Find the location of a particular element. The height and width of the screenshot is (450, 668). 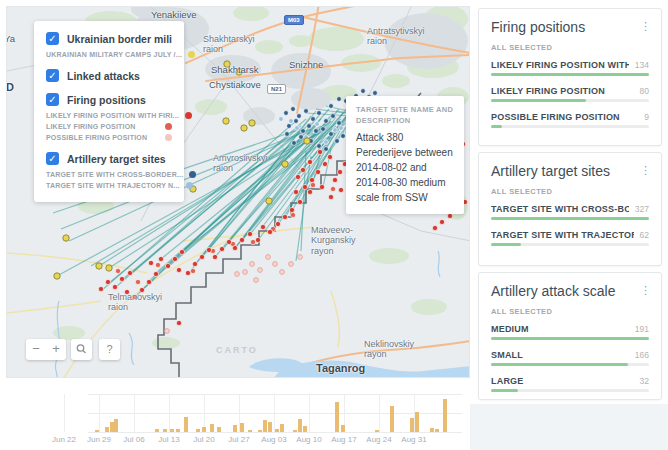

filter-row: MEDIUM191 is located at coordinates (570, 332).